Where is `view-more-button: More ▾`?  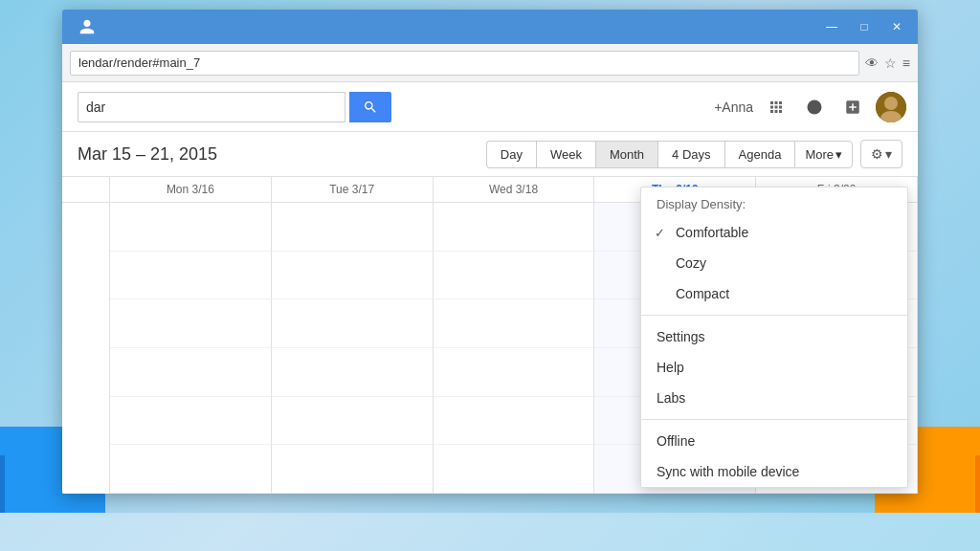 view-more-button: More ▾ is located at coordinates (823, 155).